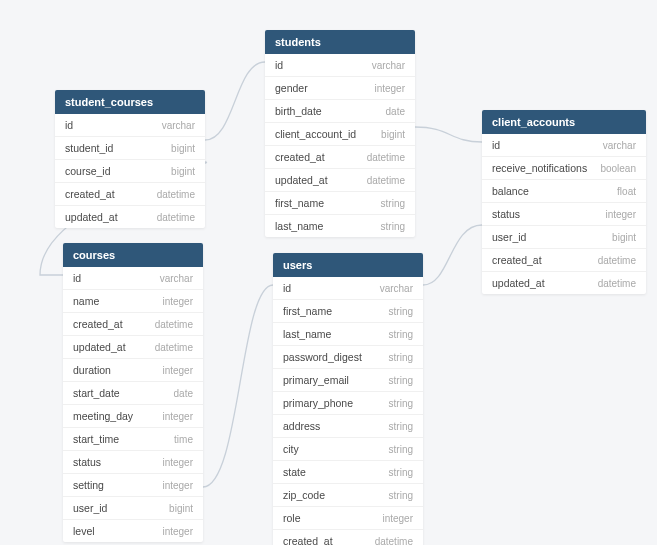  What do you see at coordinates (184, 394) in the screenshot?
I see `column-type: date` at bounding box center [184, 394].